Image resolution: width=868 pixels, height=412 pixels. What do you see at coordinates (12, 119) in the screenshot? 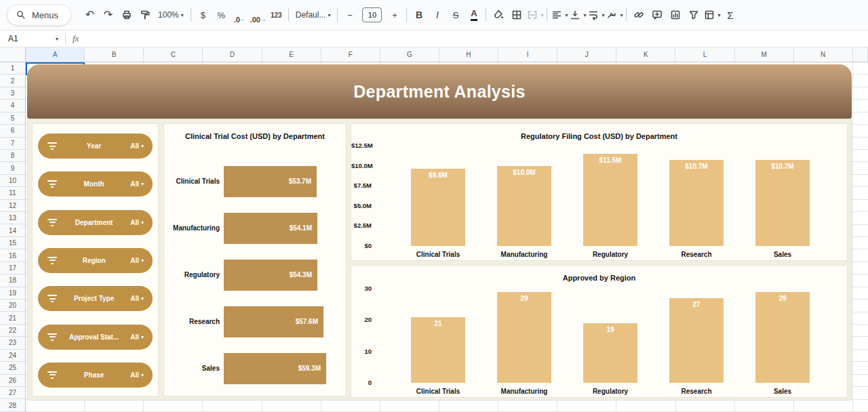
I see `row-header-5: 5` at bounding box center [12, 119].